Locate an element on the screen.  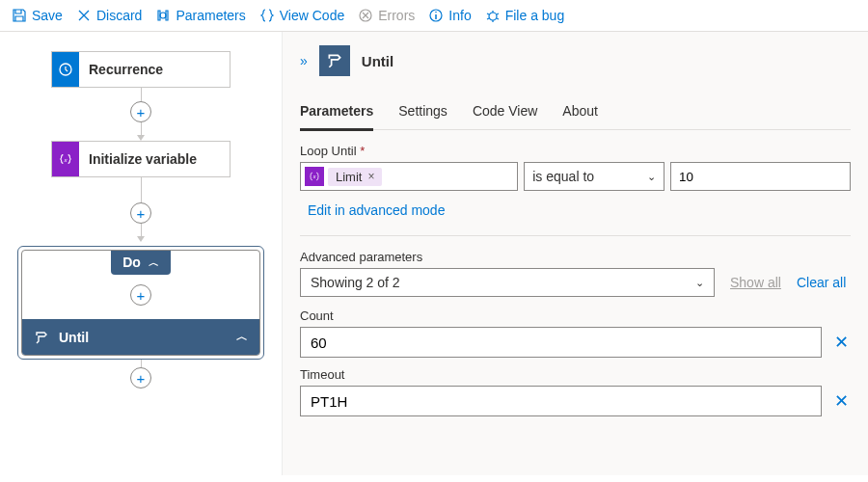
remove-token-button: × is located at coordinates (370, 176).